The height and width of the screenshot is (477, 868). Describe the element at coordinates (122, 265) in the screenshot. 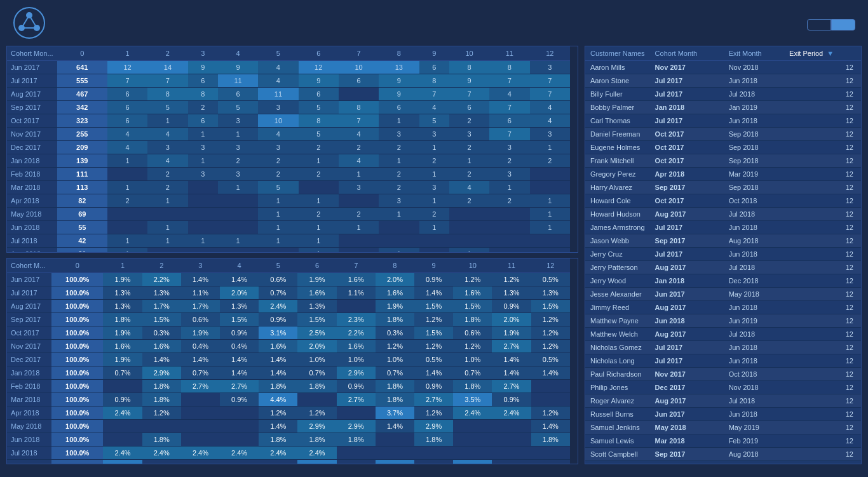

I see `bottom-col-1: 1` at that location.